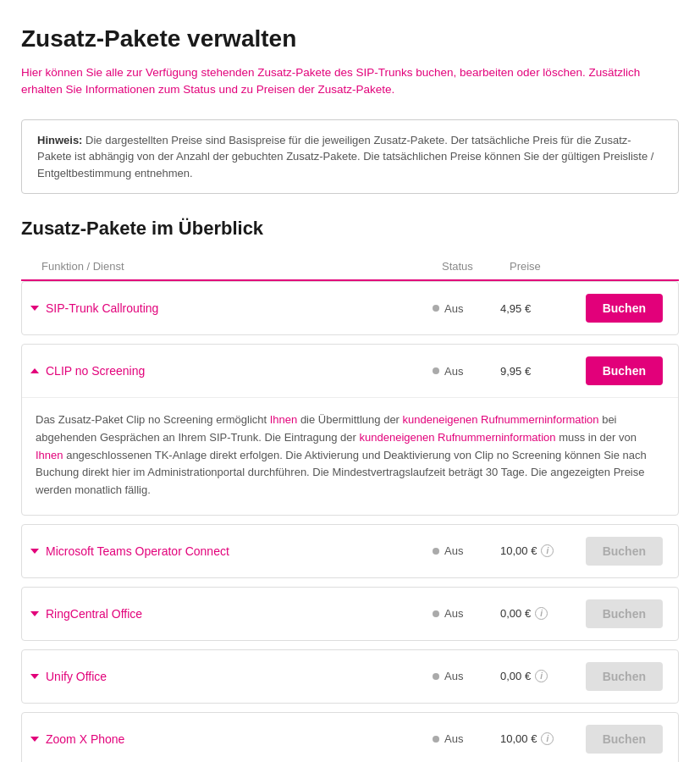 The width and height of the screenshot is (700, 762). Describe the element at coordinates (625, 551) in the screenshot. I see `book-button-microsoft-teams-operator-connect: Buchen` at that location.